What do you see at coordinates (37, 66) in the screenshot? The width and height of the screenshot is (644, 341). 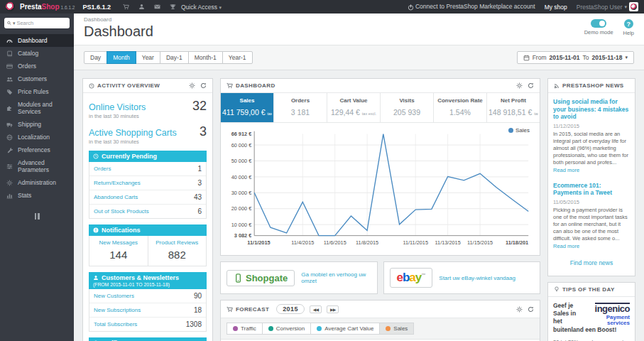 I see `sidebar-item-orders: Orders` at bounding box center [37, 66].